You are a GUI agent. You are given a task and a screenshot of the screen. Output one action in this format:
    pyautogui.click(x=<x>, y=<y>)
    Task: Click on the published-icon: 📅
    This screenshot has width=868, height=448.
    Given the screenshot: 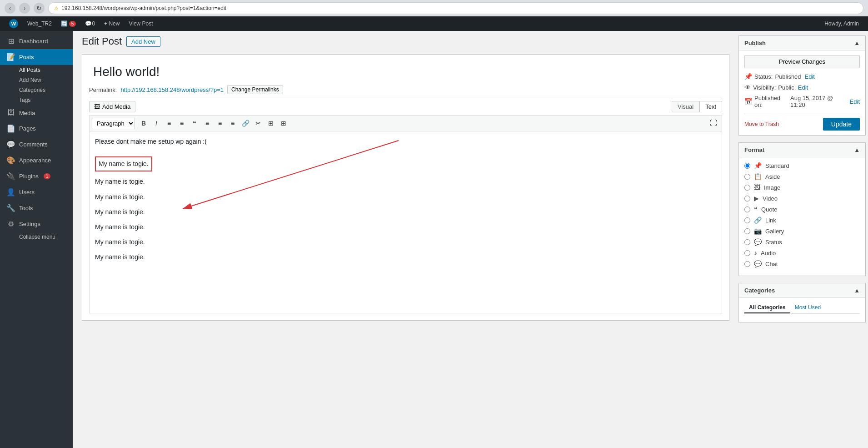 What is the action you would take?
    pyautogui.click(x=748, y=101)
    